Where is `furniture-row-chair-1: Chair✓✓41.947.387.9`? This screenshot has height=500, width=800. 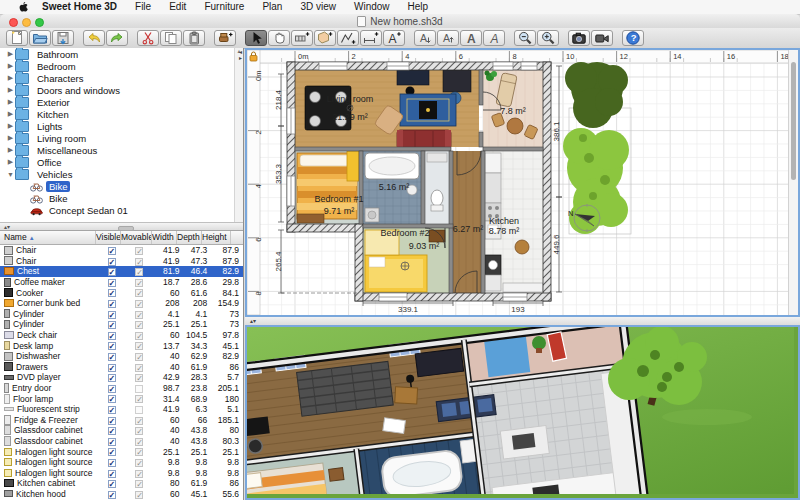 furniture-row-chair-1: Chair✓✓41.947.387.9 is located at coordinates (122, 262).